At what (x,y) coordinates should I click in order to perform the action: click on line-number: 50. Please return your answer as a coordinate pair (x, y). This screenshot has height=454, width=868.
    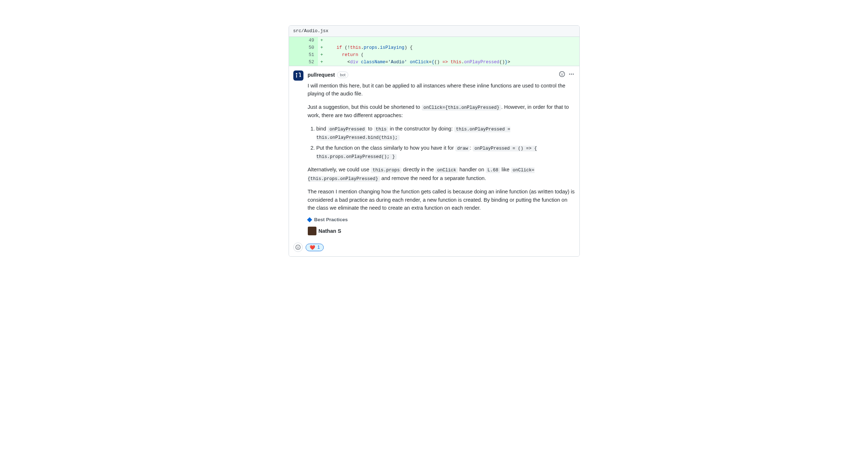
    Looking at the image, I should click on (303, 48).